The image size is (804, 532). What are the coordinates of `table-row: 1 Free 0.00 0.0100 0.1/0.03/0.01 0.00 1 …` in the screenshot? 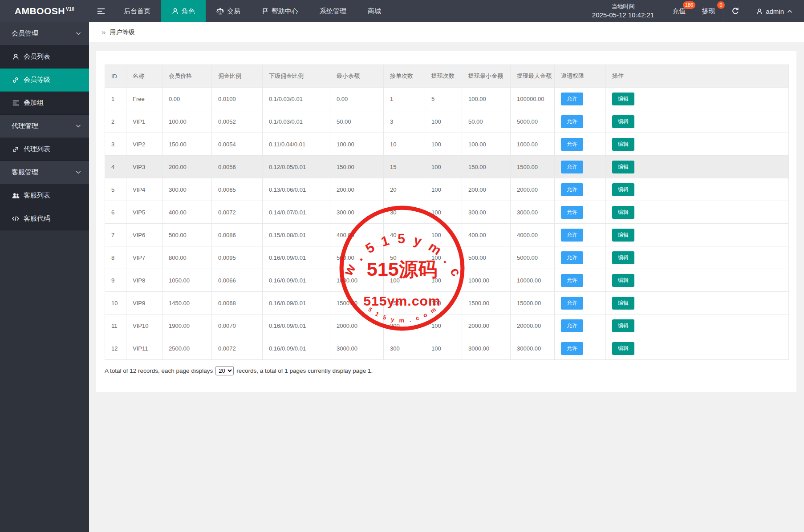 It's located at (447, 99).